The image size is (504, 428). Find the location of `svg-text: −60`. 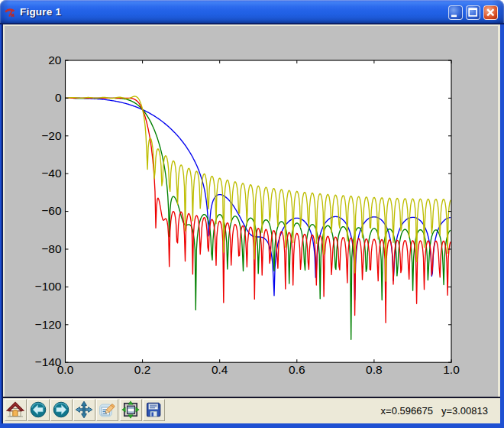

svg-text: −60 is located at coordinates (52, 211).